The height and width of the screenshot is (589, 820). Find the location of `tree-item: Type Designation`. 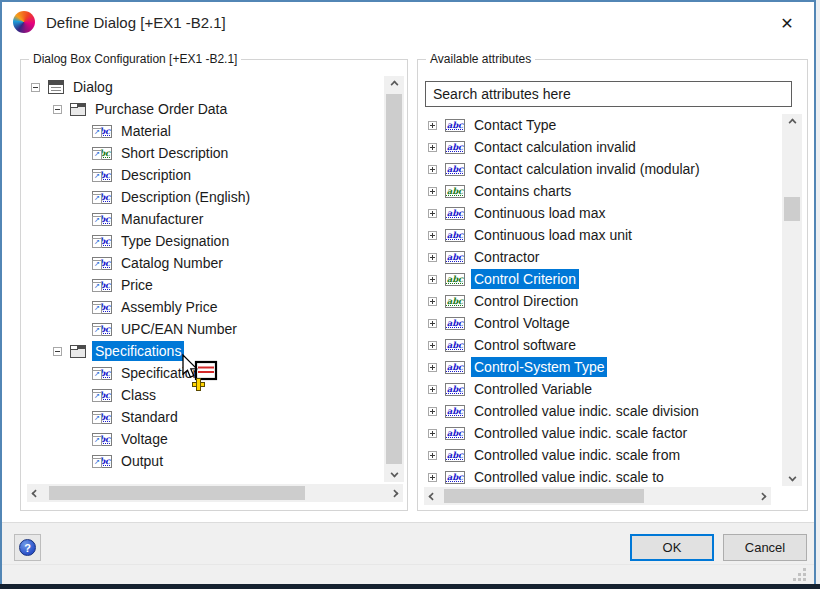

tree-item: Type Designation is located at coordinates (205, 241).